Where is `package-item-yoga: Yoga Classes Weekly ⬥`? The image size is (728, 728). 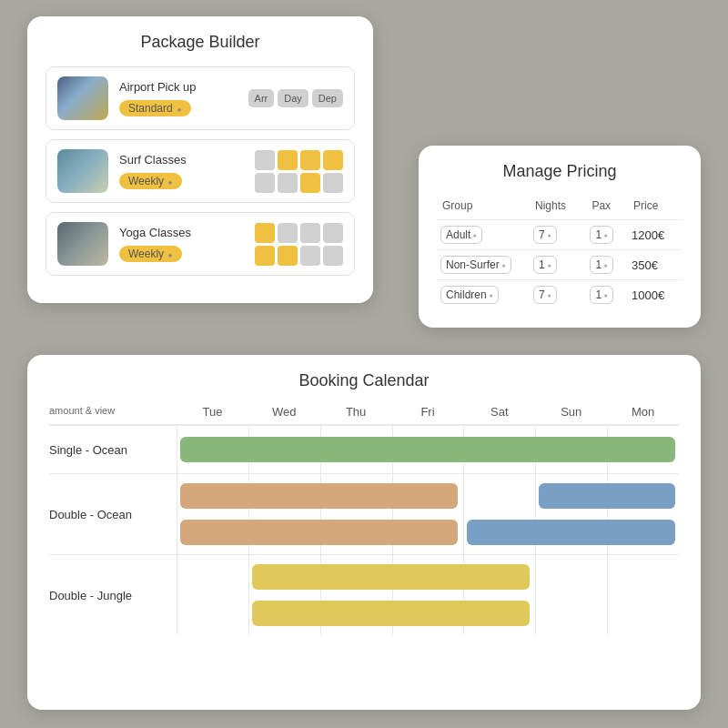 package-item-yoga: Yoga Classes Weekly ⬥ is located at coordinates (200, 244).